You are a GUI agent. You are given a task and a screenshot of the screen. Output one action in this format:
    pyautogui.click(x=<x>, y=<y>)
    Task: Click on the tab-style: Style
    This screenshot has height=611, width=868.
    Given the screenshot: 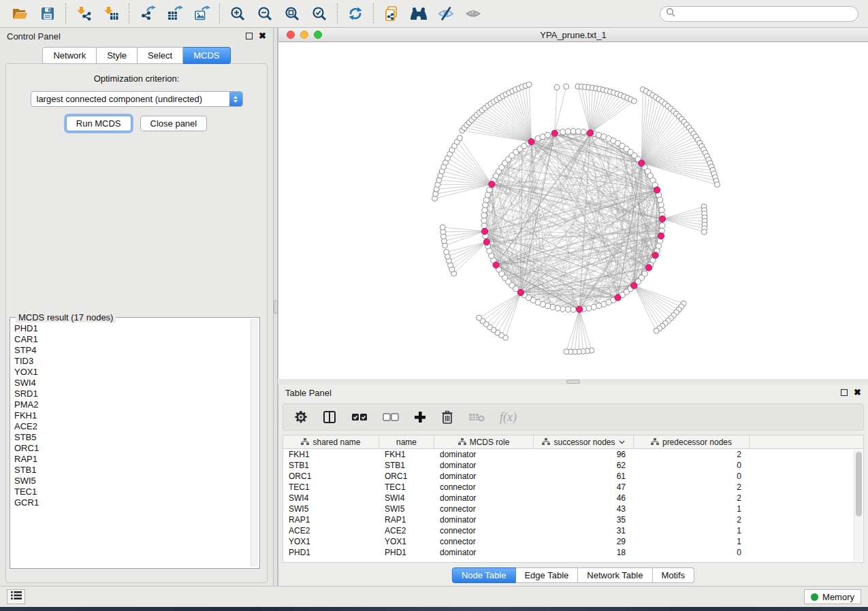 What is the action you would take?
    pyautogui.click(x=117, y=56)
    